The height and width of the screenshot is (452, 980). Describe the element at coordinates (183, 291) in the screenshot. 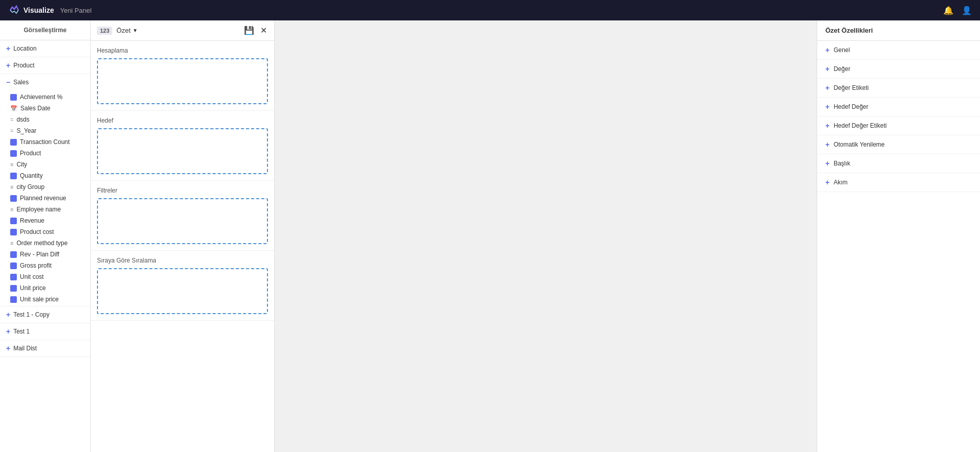

I see `siraya-drop-zone` at that location.